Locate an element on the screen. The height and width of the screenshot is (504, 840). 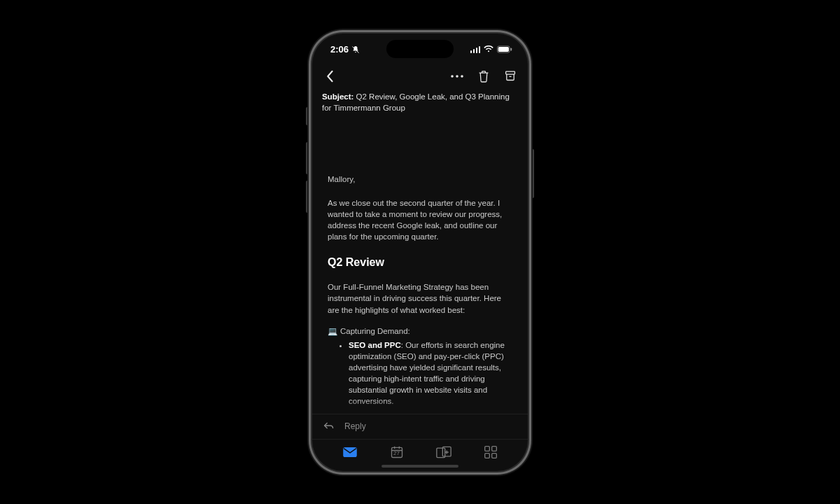
laptop-emoji-icon: 💻 is located at coordinates (332, 331).